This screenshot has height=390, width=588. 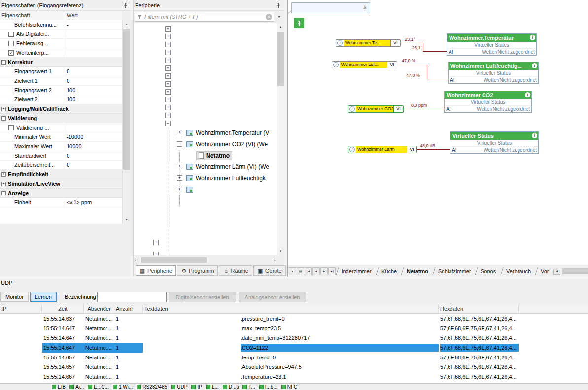 I want to click on checkbox: ✓, so click(x=11, y=53).